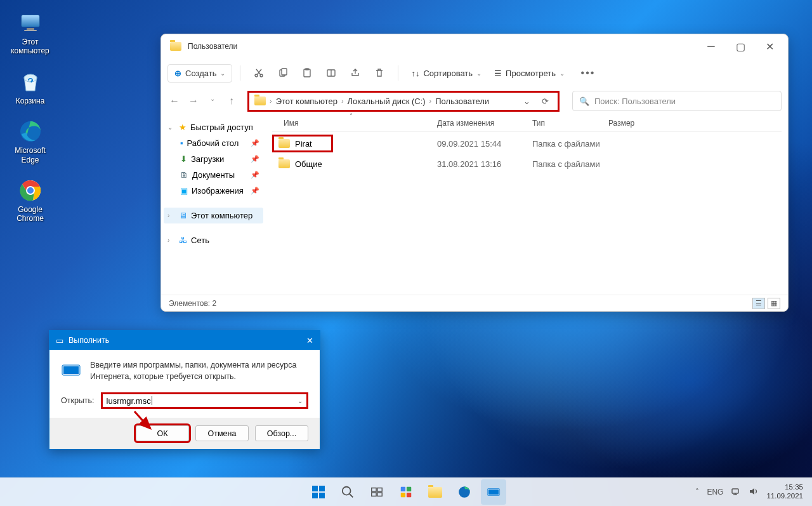 The height and width of the screenshot is (506, 812). I want to click on ok-button: ОК, so click(162, 433).